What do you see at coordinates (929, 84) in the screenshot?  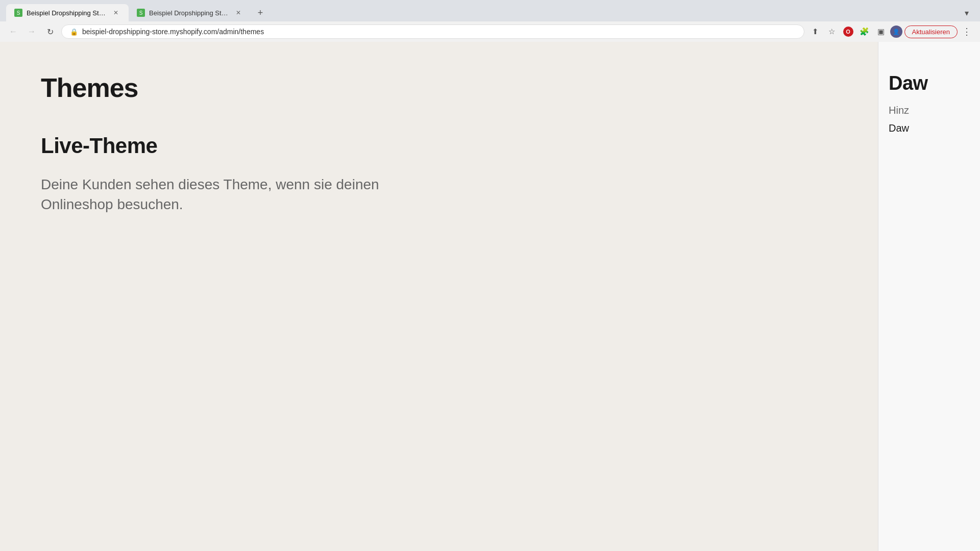 I see `right-panel-title: Daw` at bounding box center [929, 84].